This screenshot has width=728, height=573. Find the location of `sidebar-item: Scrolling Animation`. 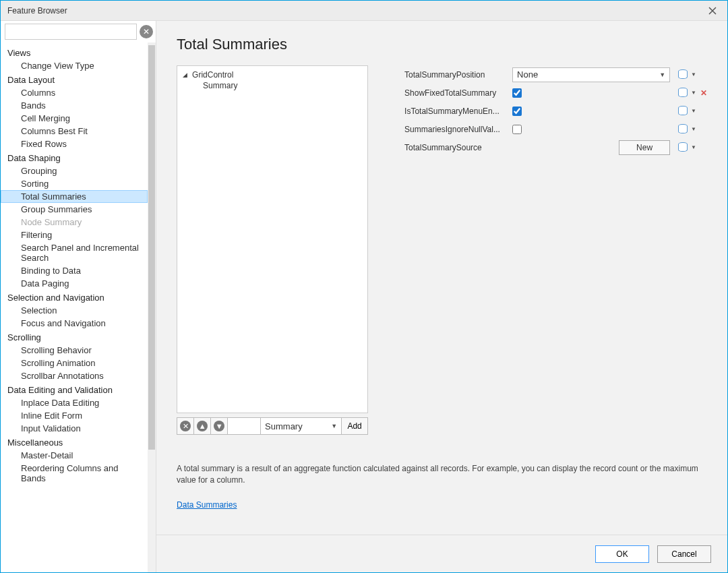

sidebar-item: Scrolling Animation is located at coordinates (74, 363).